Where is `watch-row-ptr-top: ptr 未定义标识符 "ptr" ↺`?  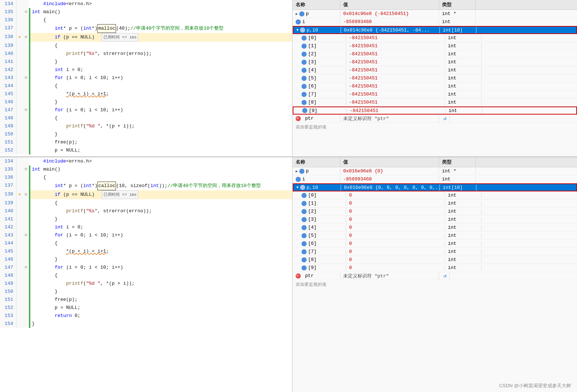
watch-row-ptr-top: ptr 未定义标识符 "ptr" ↺ is located at coordinates (435, 119).